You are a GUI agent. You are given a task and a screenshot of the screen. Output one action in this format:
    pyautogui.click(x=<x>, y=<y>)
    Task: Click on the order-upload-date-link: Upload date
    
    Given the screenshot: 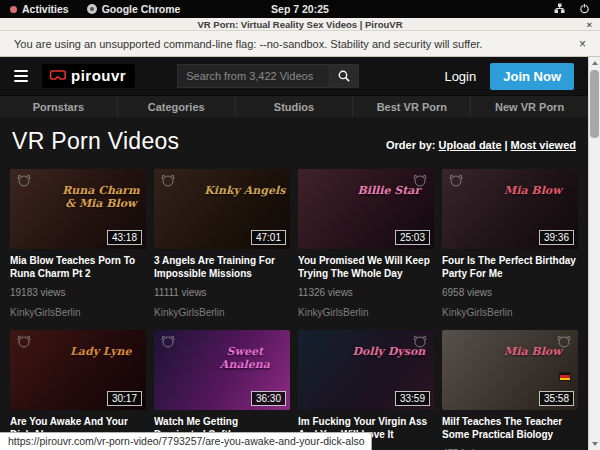 What is the action you would take?
    pyautogui.click(x=470, y=145)
    